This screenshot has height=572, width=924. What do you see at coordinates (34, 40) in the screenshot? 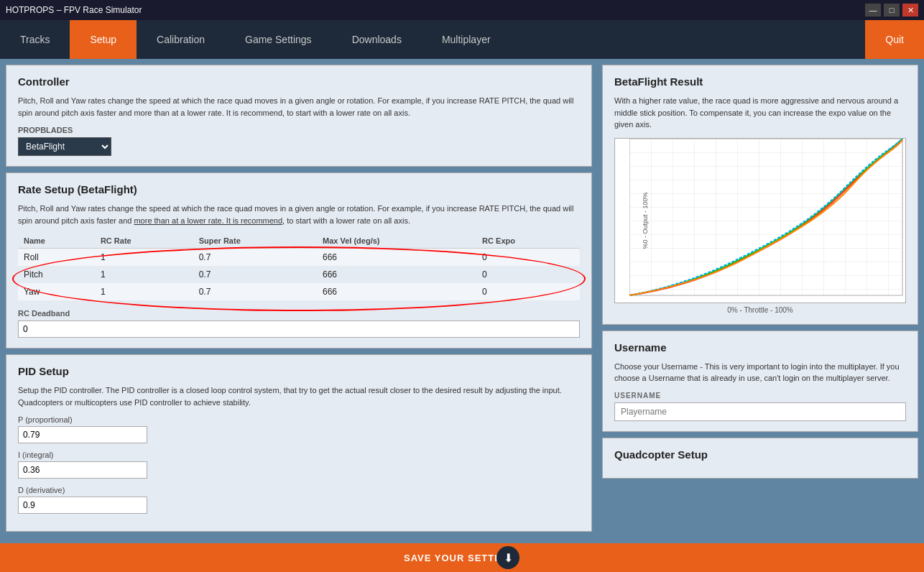
I see `nav-tracks: Tracks` at bounding box center [34, 40].